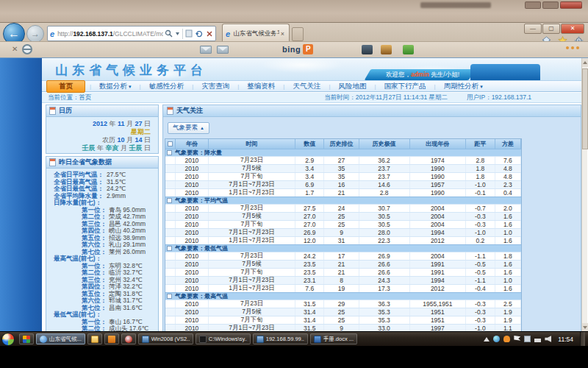 This screenshot has height=368, width=588. I want to click on calendar-lunar-date: 农历 10 月 14 日, so click(98, 140).